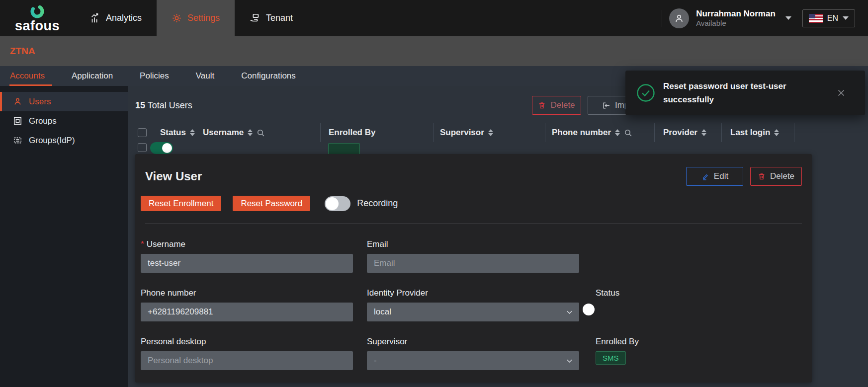  I want to click on total-users-text: 15 Total Users, so click(160, 105).